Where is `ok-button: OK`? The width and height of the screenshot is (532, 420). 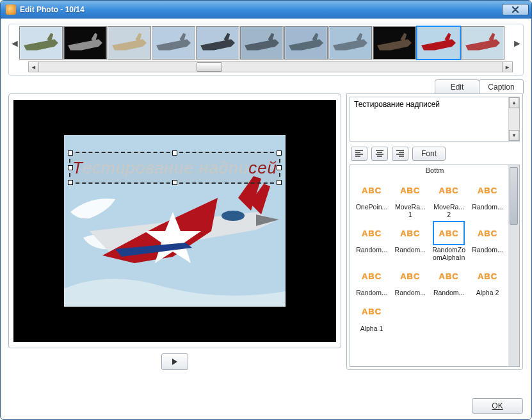 ok-button: OK is located at coordinates (497, 406).